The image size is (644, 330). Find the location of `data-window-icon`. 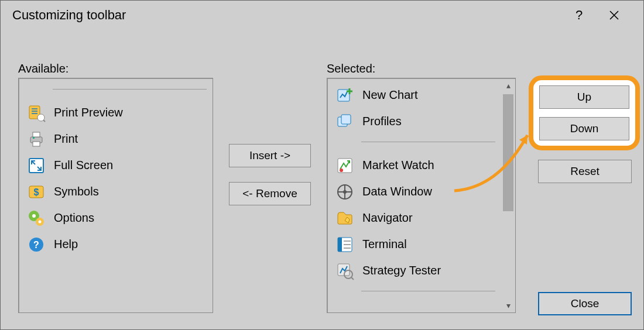

data-window-icon is located at coordinates (345, 192).